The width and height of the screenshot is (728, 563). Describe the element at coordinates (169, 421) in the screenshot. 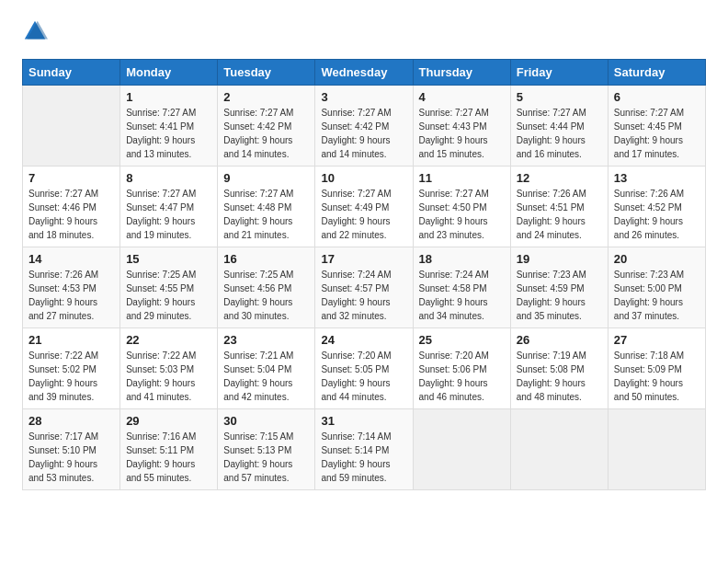

I see `day-number: 29` at that location.